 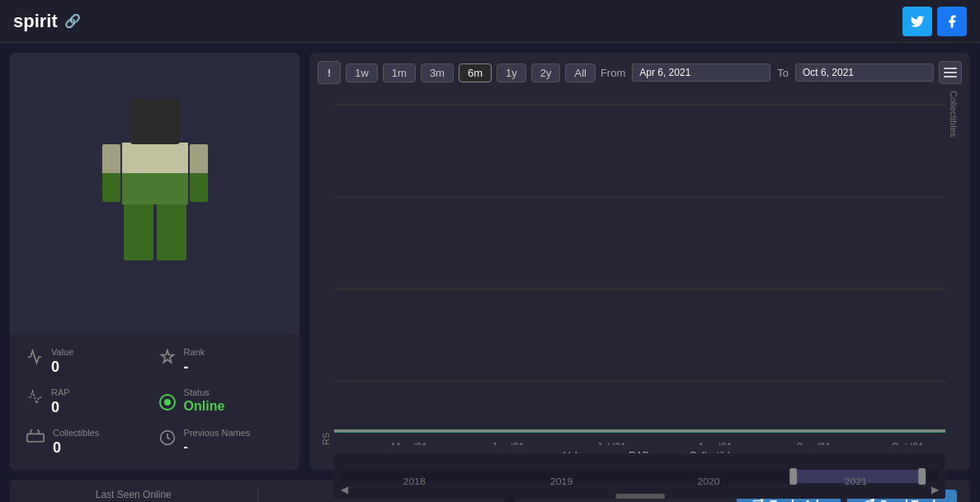 I want to click on stat-collectibles: Collectibles 0, so click(x=89, y=442).